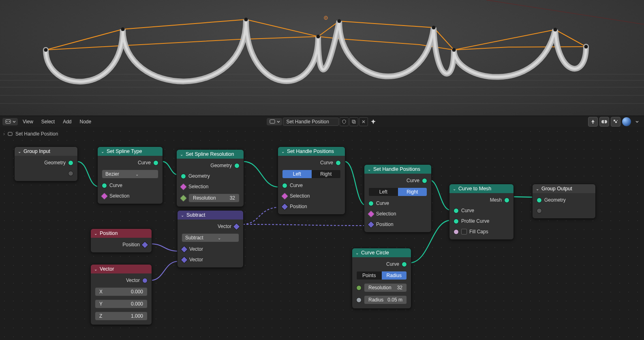  I want to click on active-node-path-field: Set Handle Position, so click(311, 122).